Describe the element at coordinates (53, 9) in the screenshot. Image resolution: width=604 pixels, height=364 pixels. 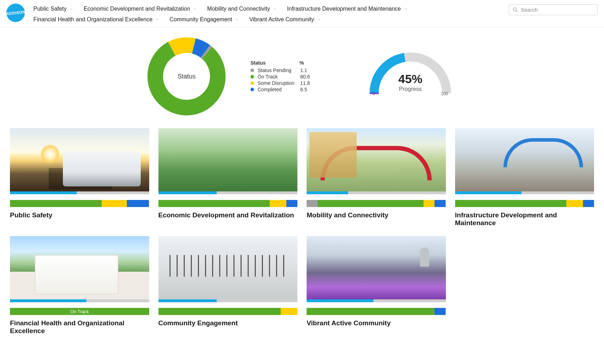
I see `nav-item-public-safety: Public Safety` at that location.